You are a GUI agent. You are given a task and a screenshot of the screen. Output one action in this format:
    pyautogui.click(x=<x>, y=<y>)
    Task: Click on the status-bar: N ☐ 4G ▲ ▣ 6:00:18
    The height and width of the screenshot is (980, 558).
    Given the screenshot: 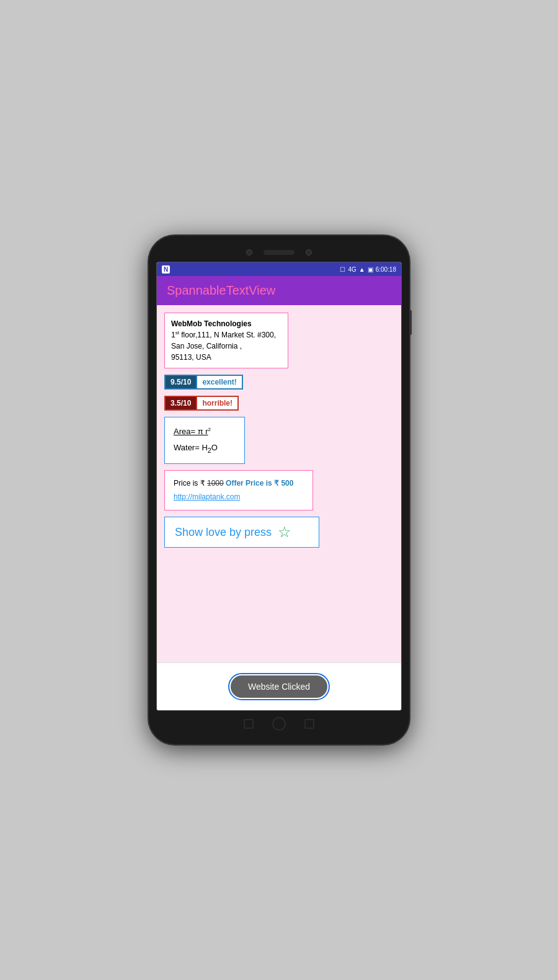 What is the action you would take?
    pyautogui.click(x=279, y=269)
    